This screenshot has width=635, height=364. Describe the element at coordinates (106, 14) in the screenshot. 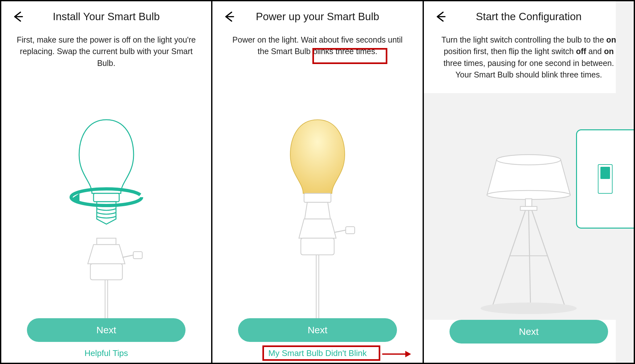

I see `header: Install Your Smart Bulb` at that location.